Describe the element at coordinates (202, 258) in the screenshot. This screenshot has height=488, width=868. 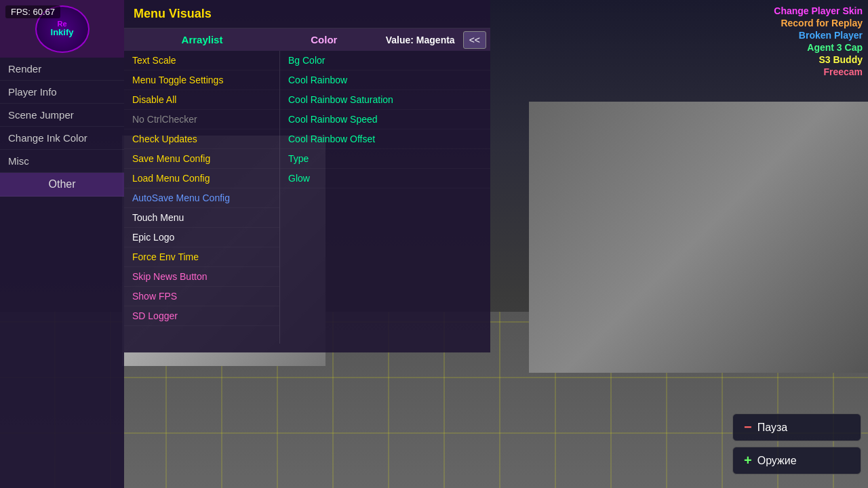
I see `item-force-env-time: Force Env Time` at that location.